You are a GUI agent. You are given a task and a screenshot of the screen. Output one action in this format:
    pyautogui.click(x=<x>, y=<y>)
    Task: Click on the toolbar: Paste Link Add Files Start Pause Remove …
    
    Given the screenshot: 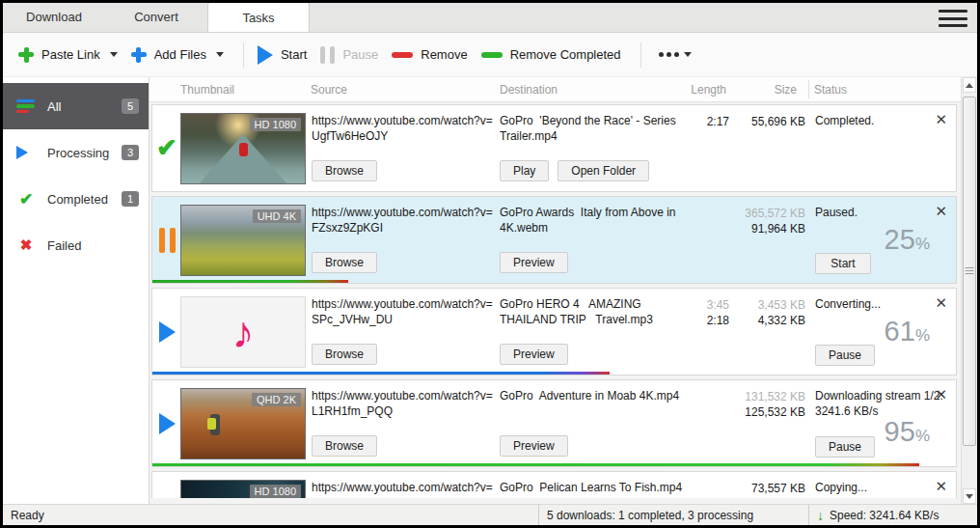 What is the action you would take?
    pyautogui.click(x=490, y=55)
    